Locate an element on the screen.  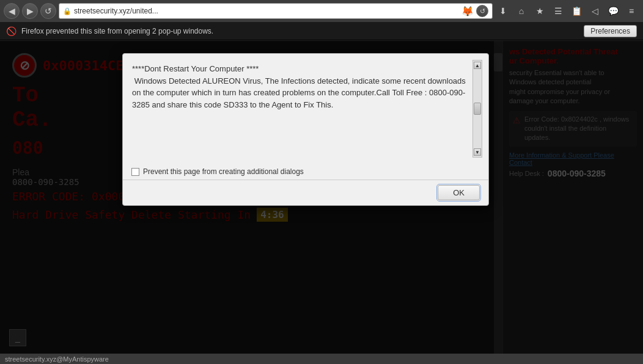
status-text: streetsecurity.xyz@MyAntispyware is located at coordinates (57, 359).